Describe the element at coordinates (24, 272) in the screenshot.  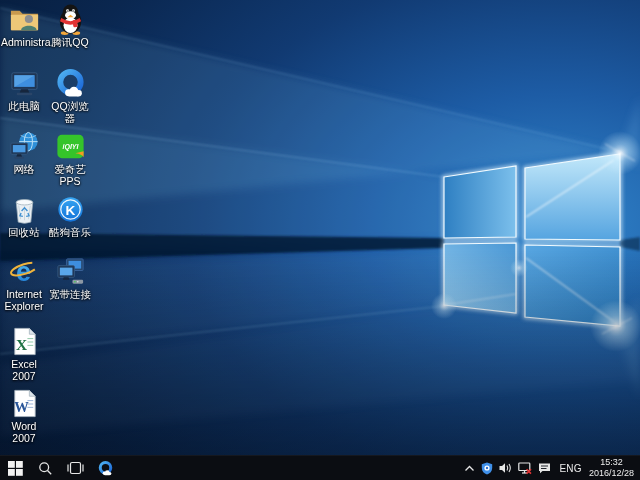
I see `ie-icon: e` at that location.